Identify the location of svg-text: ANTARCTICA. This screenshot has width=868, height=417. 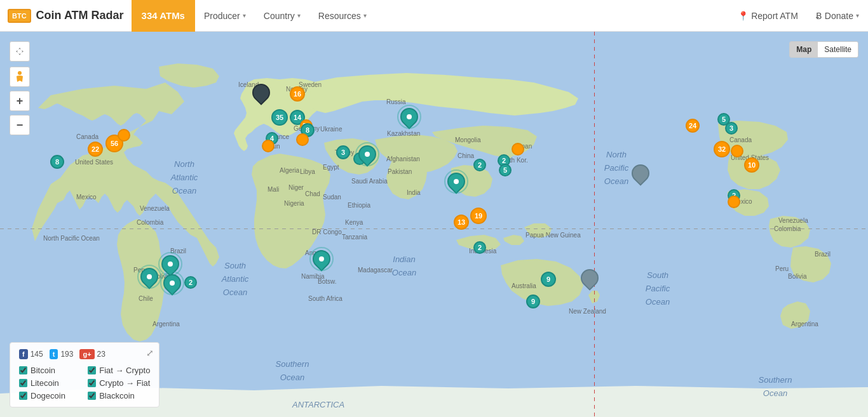
(318, 405).